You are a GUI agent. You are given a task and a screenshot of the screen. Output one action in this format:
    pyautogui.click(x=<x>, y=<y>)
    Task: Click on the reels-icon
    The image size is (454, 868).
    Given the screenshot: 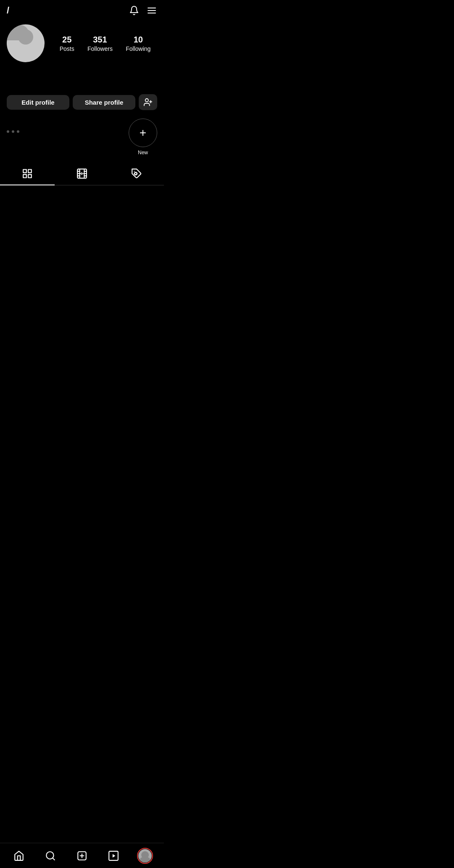 What is the action you would take?
    pyautogui.click(x=82, y=174)
    